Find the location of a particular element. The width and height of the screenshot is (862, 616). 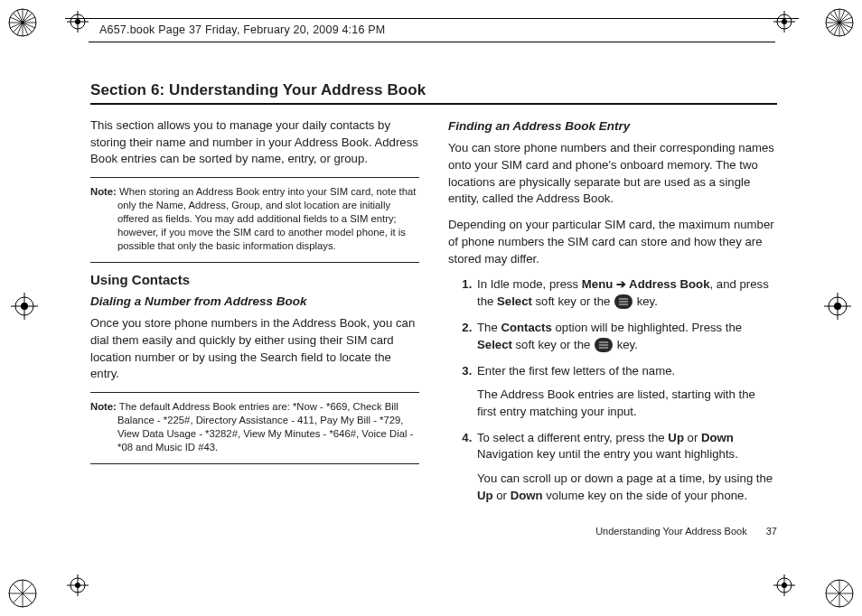

step-3-extra: The Address Book entries are listed, sta… is located at coordinates (627, 403).